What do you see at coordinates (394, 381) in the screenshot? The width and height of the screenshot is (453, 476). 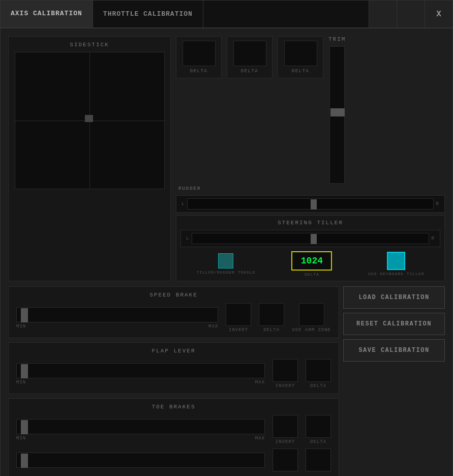 I see `calibration-buttons: LOAD CALIBRATION RESET CALIBRATION SAVE …` at bounding box center [394, 381].